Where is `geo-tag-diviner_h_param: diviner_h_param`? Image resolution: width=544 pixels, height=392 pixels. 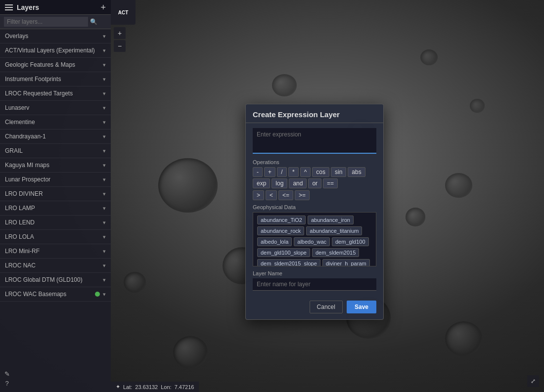 geo-tag-diviner_h_param: diviner_h_param is located at coordinates (346, 263).